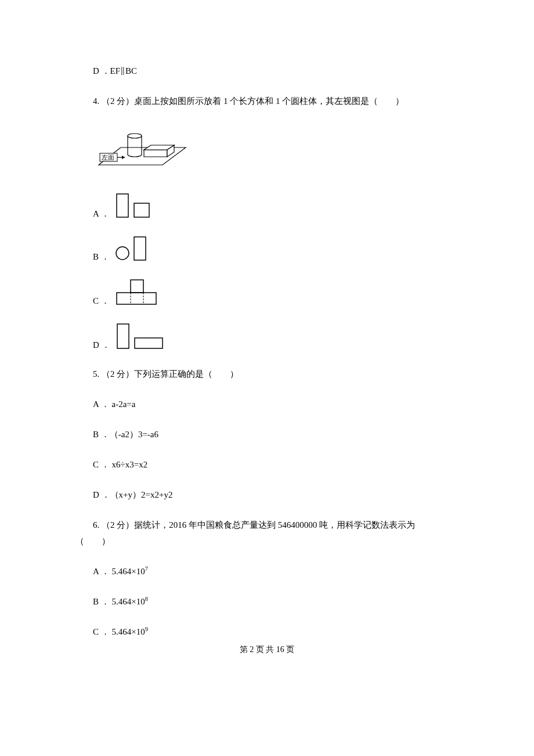 The width and height of the screenshot is (534, 756). I want to click on q4-option-d: D ．, so click(276, 337).